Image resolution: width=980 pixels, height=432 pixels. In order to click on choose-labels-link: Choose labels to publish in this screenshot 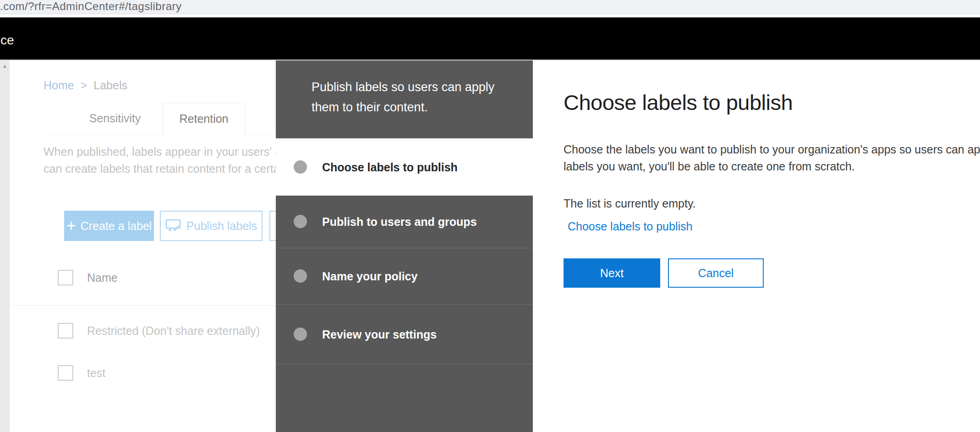, I will do `click(630, 226)`.